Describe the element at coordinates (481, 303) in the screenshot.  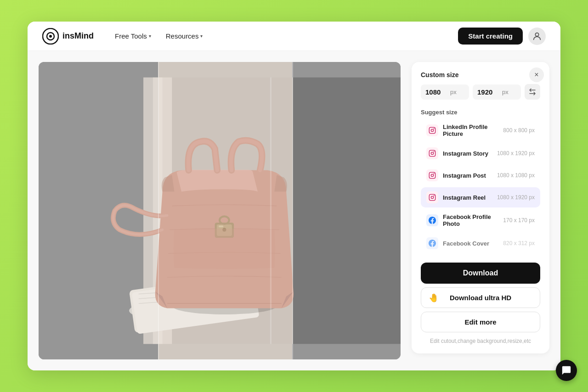
I see `download-section: Download 🤚 Download ultra HD Edit more E…` at that location.